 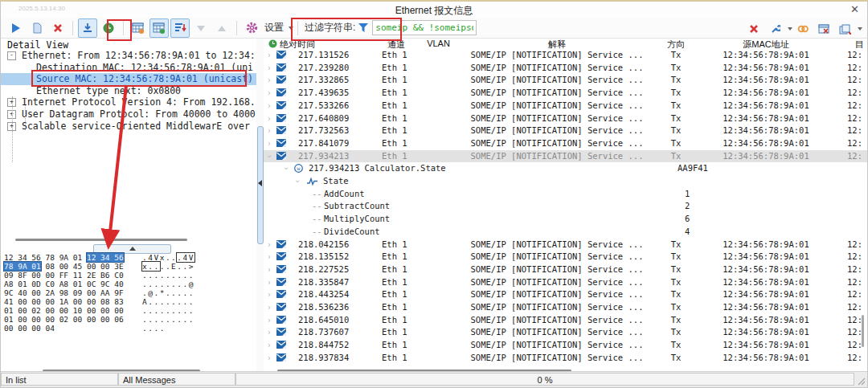 I want to click on table-row: ›218.042156Eth 1SOME/IP [NOTIFICATION] S…, so click(x=566, y=245).